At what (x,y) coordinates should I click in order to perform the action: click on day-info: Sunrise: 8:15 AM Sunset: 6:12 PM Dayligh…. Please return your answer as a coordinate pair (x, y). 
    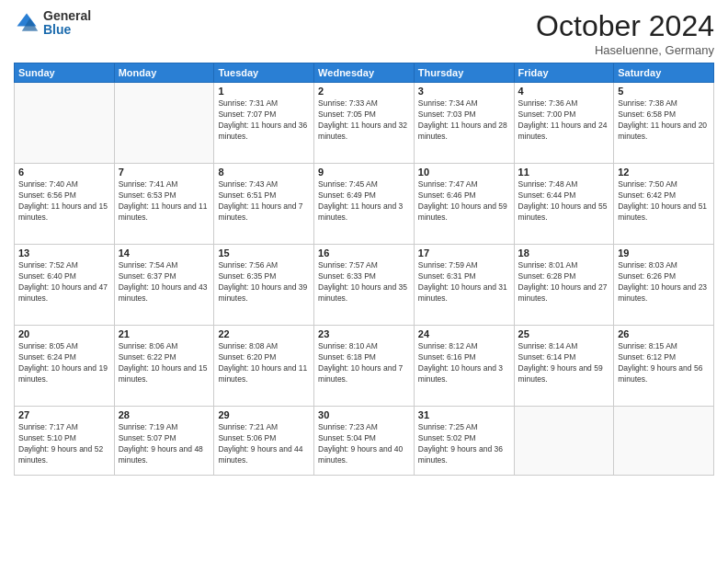
    Looking at the image, I should click on (664, 363).